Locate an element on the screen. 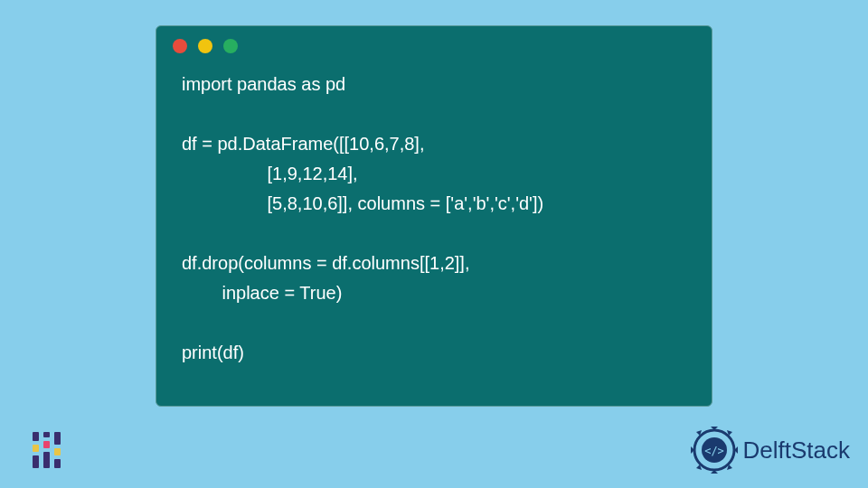  close-icon is located at coordinates (180, 46).